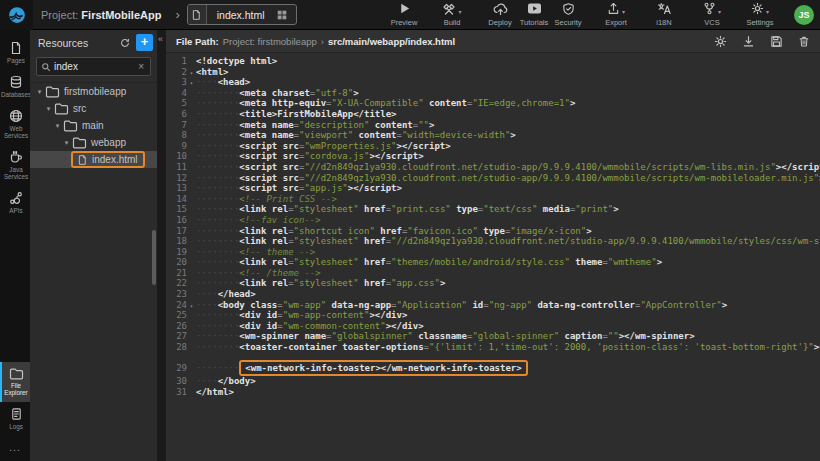 The width and height of the screenshot is (820, 461). I want to click on file-path-label: File Path:, so click(198, 42).